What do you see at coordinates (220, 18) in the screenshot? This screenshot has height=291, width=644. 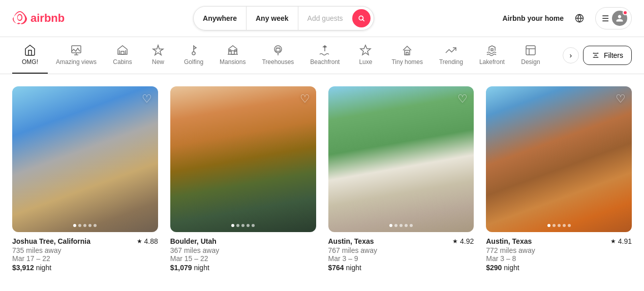 I see `search-anywhere: Anywhere` at bounding box center [220, 18].